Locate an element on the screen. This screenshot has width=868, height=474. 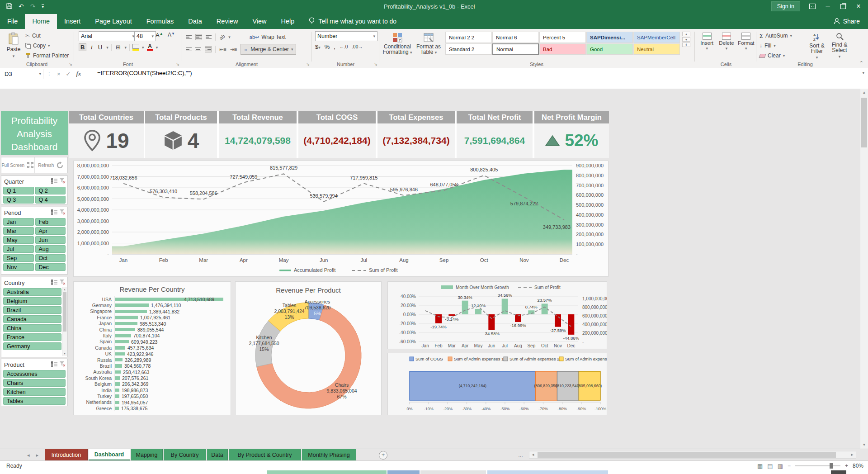
styles-scroll-up-button: ▲ is located at coordinates (686, 34).